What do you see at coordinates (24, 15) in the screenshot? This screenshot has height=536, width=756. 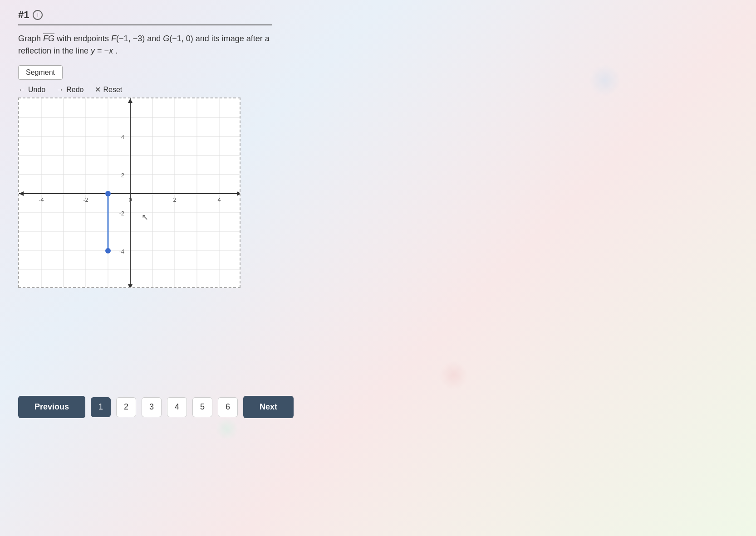 I see `problem-number: #1` at bounding box center [24, 15].